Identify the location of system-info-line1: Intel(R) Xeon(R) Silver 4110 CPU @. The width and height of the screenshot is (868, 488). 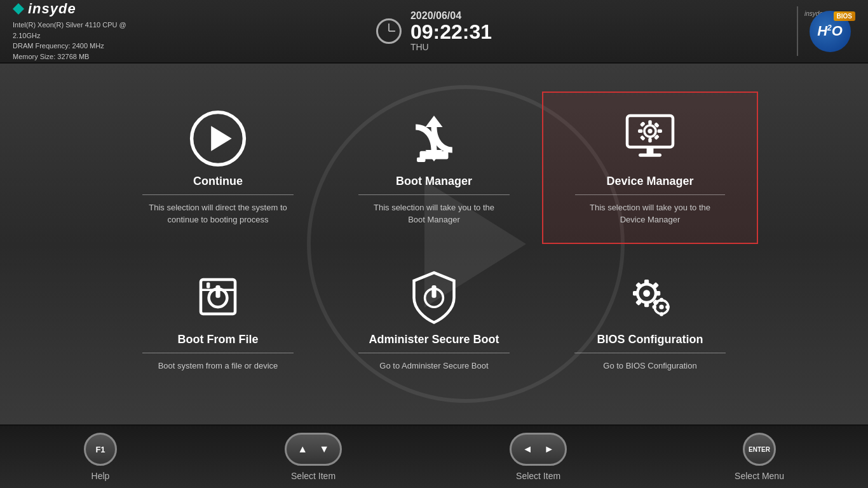
(70, 25).